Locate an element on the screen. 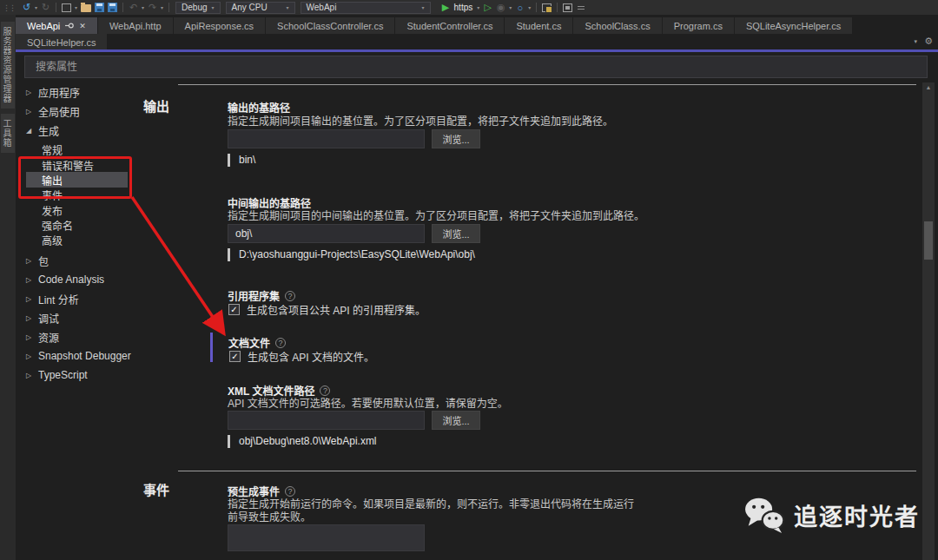 The image size is (938, 560). run-without-debug-icon: ▷ is located at coordinates (488, 8).